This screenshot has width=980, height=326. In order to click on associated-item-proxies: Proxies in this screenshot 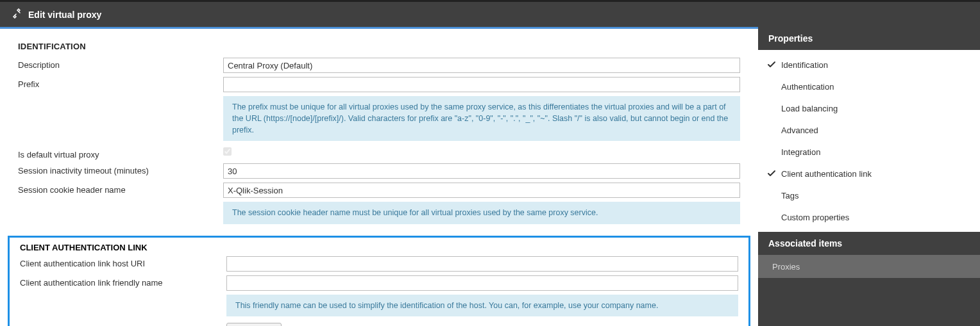, I will do `click(869, 266)`.